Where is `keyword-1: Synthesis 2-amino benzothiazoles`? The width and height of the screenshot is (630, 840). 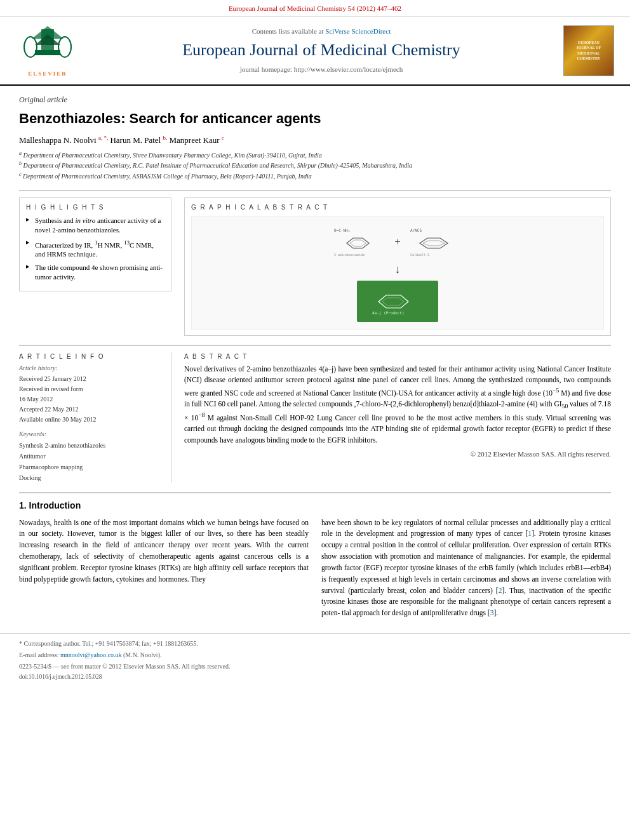
keyword-1: Synthesis 2-amino benzothiazoles is located at coordinates (90, 446).